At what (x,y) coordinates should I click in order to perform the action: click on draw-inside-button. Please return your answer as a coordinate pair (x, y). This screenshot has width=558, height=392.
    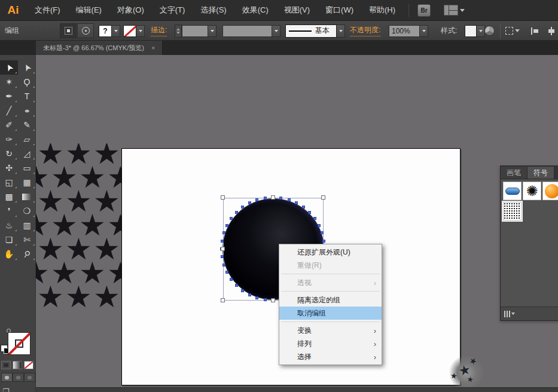
    Looking at the image, I should click on (30, 378).